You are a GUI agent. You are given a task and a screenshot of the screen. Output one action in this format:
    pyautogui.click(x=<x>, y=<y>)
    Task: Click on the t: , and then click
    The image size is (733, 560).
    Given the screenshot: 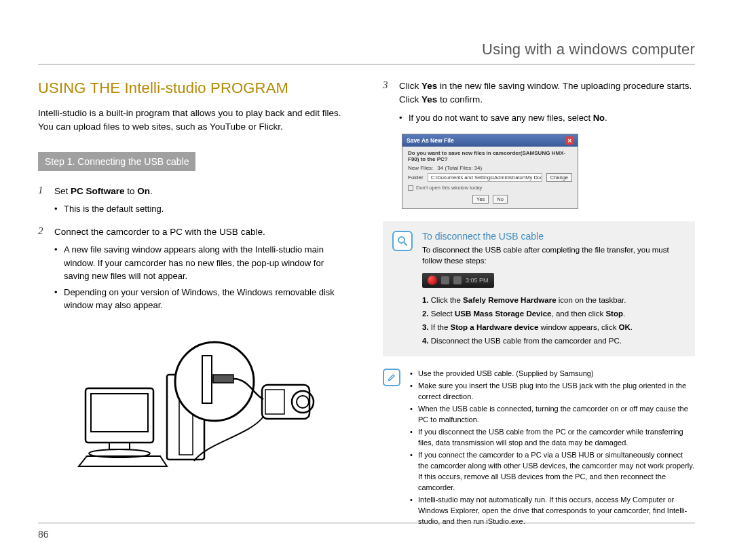 What is the action you would take?
    pyautogui.click(x=579, y=314)
    